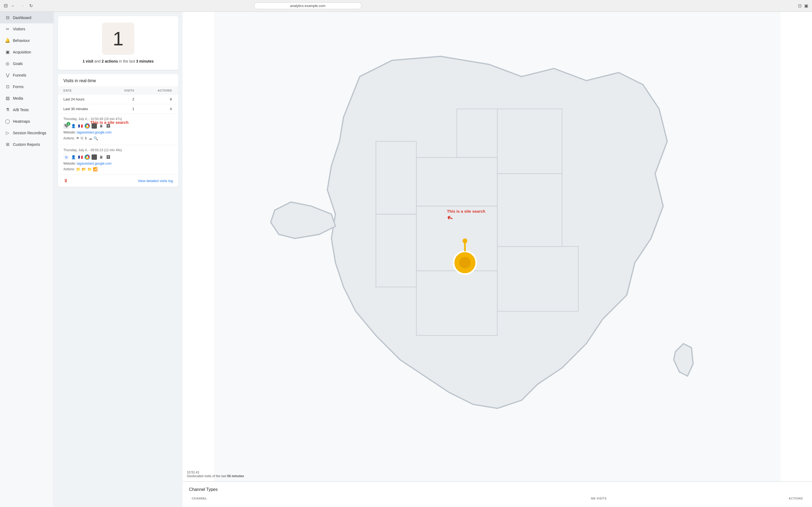  I want to click on signal-action-icon: 📶, so click(95, 169).